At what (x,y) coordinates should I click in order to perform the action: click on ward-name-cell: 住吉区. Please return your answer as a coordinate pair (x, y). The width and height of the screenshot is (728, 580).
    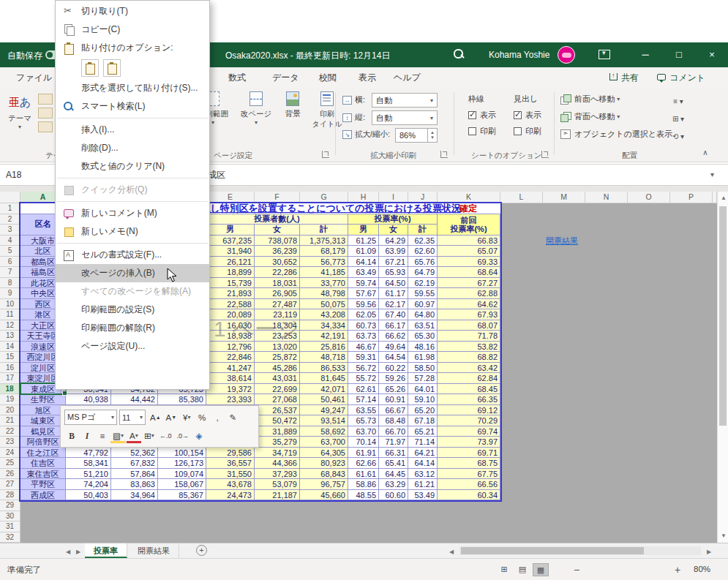
    Looking at the image, I should click on (43, 464).